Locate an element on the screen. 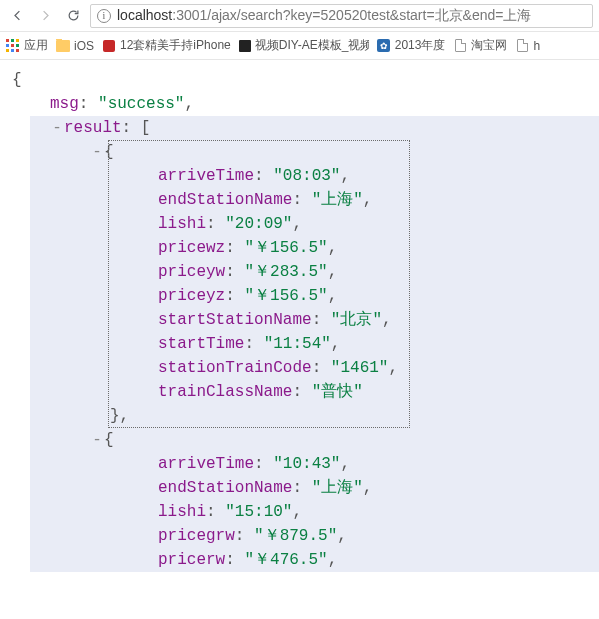  bookmark-ae: 视频DIY-AE模板_视频 is located at coordinates (304, 46).